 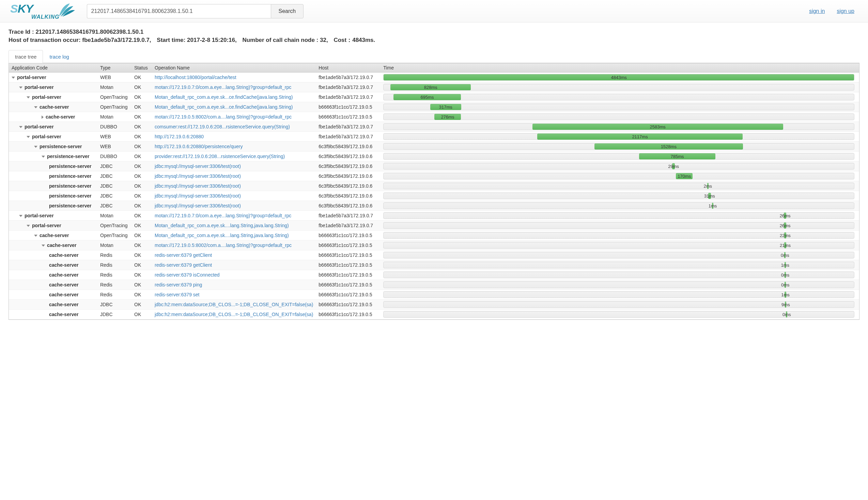 What do you see at coordinates (43, 11) in the screenshot?
I see `logo: SKY WALKING` at bounding box center [43, 11].